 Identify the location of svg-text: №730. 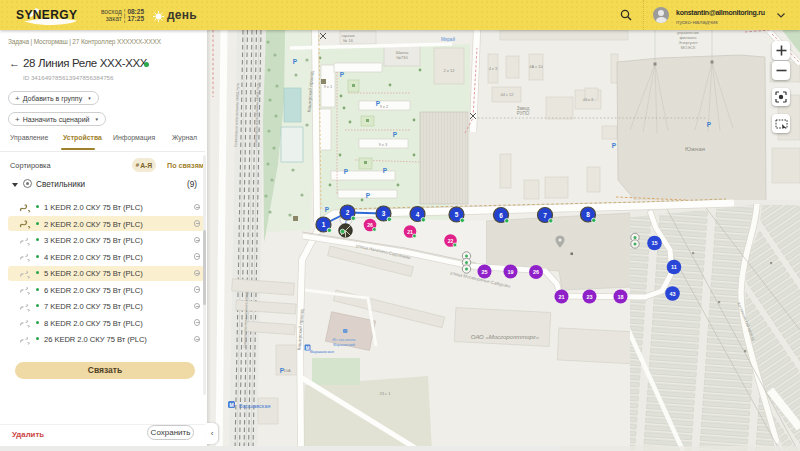
(402, 58).